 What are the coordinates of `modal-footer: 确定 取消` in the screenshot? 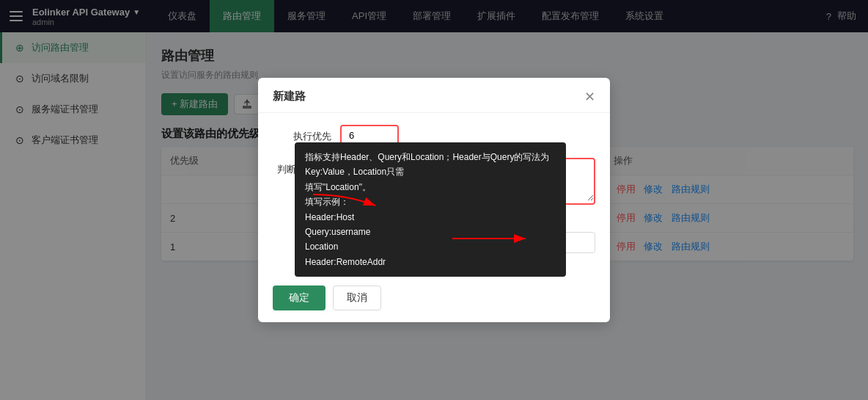 It's located at (434, 299).